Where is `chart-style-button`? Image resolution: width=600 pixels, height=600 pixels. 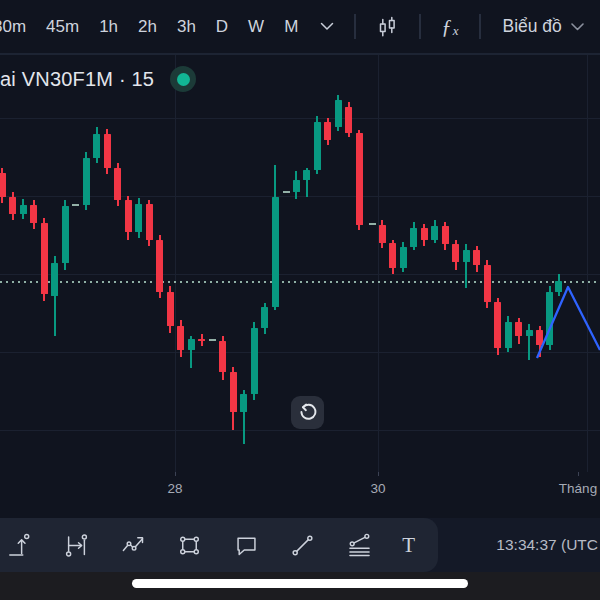 chart-style-button is located at coordinates (388, 27).